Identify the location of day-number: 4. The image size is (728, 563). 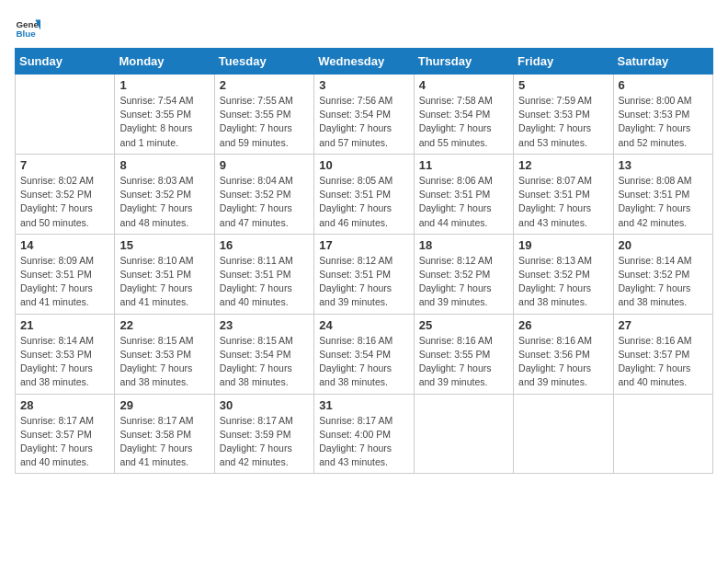
(463, 85).